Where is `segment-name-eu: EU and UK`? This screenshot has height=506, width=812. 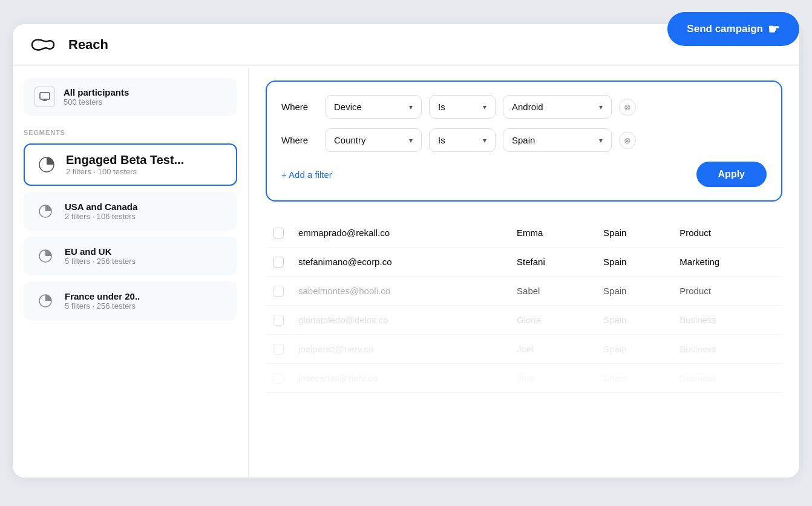 segment-name-eu: EU and UK is located at coordinates (100, 252).